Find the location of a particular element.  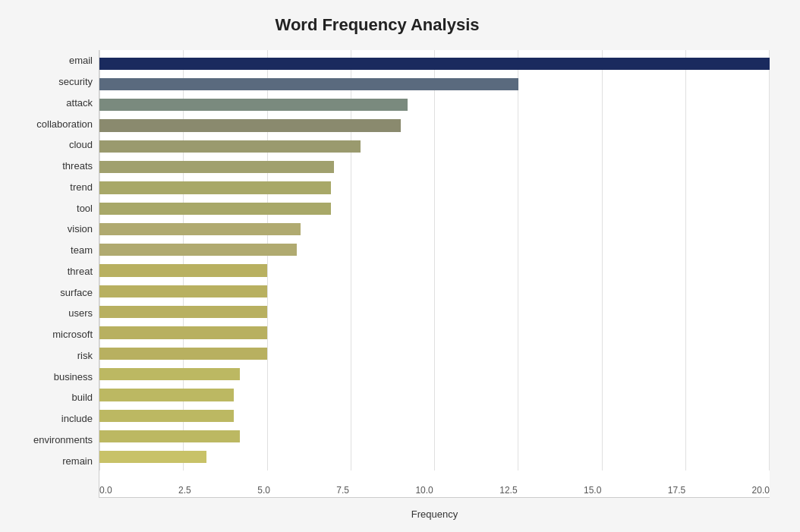

x-tick: 12.5 is located at coordinates (509, 490).